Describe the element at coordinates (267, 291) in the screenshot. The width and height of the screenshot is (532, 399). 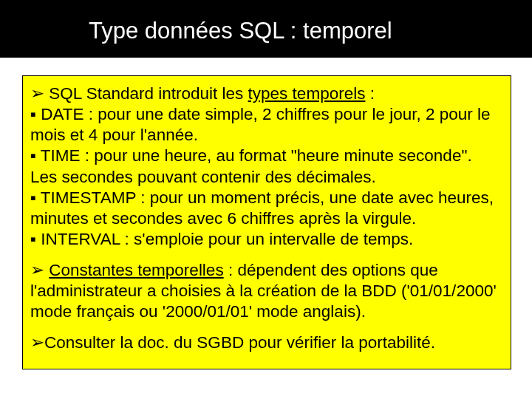
I see `paragraph-constants: ➢ Constantes temporelles : dépendent des…` at that location.